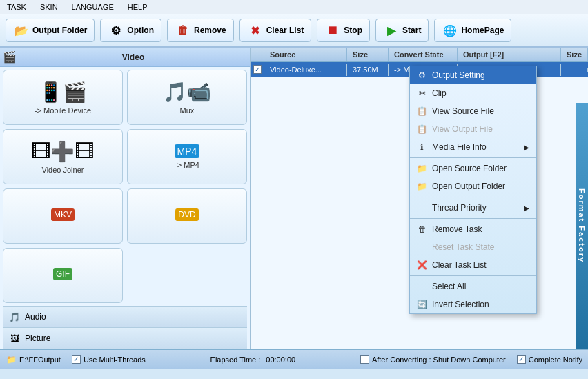  Describe the element at coordinates (141, 30) in the screenshot. I see `option-label: Option` at that location.